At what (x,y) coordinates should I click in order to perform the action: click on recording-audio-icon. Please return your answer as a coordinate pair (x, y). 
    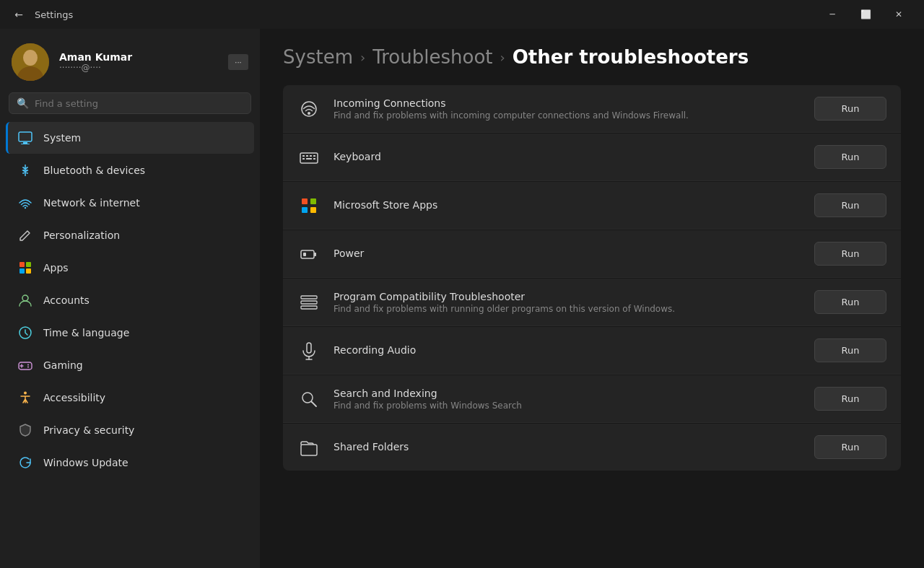
    Looking at the image, I should click on (309, 351).